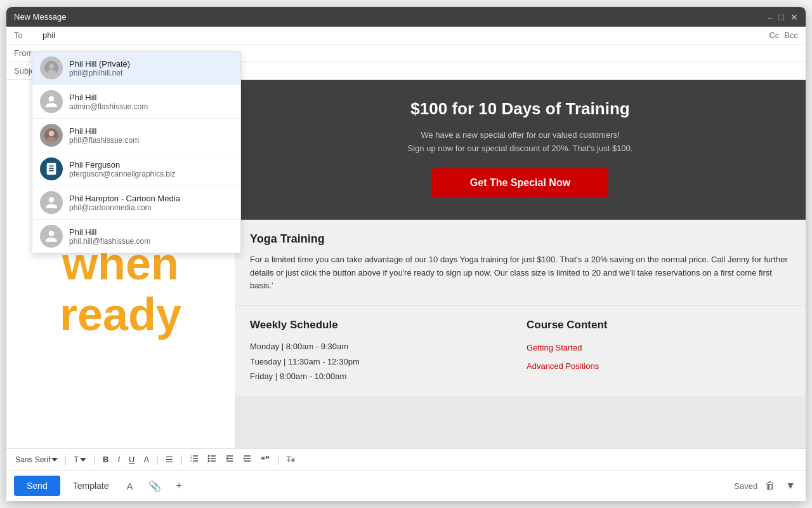 This screenshot has height=508, width=812. What do you see at coordinates (291, 460) in the screenshot?
I see `clear-format-button: Tx` at bounding box center [291, 460].